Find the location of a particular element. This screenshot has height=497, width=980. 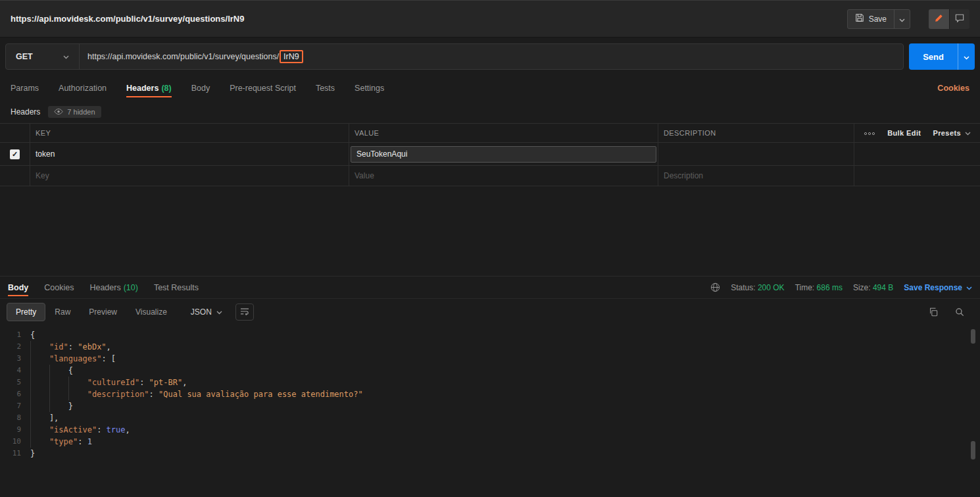

tab-headers: Headers(8) is located at coordinates (149, 88).